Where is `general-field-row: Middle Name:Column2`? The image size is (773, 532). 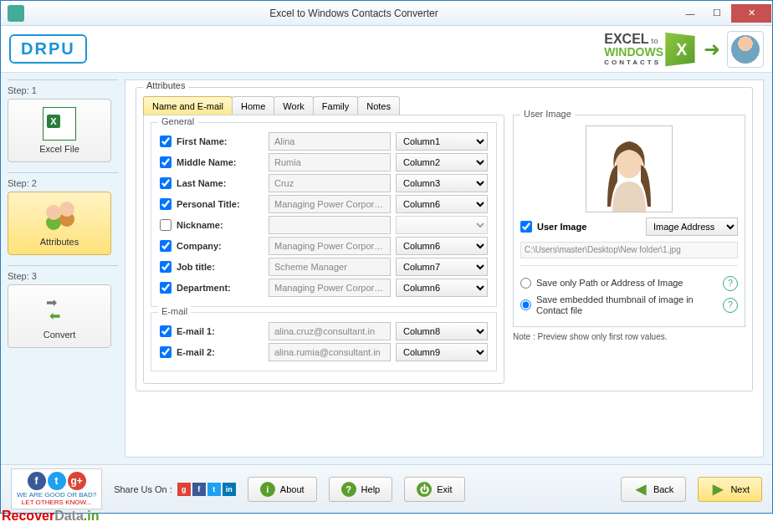
general-field-row: Middle Name:Column2 is located at coordinates (324, 162).